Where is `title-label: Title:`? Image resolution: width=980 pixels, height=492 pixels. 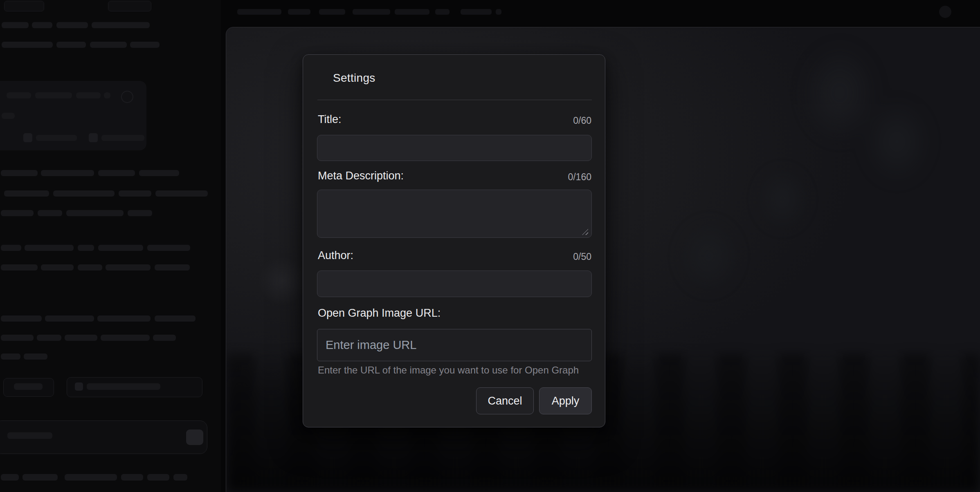 title-label: Title: is located at coordinates (330, 119).